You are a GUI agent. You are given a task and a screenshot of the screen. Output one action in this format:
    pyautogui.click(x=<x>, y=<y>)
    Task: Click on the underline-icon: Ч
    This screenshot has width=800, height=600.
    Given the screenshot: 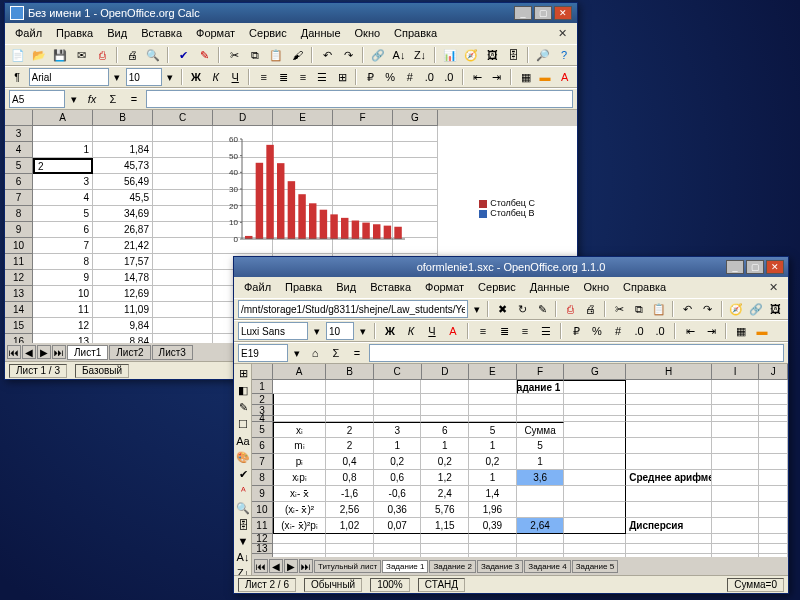 What is the action you would take?
    pyautogui.click(x=432, y=331)
    